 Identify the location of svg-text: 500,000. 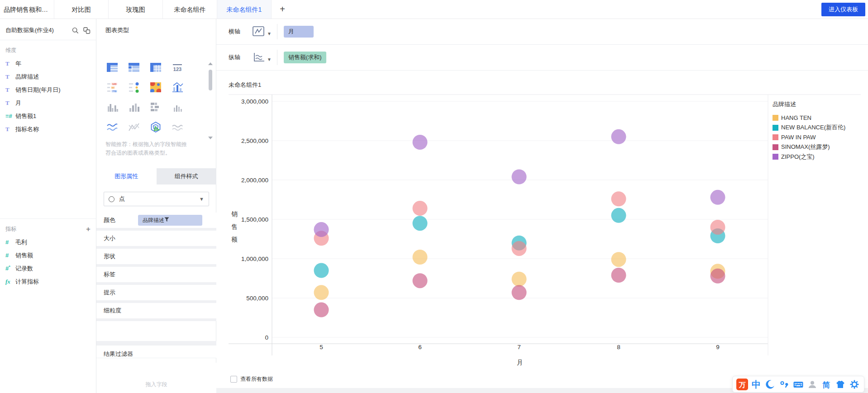
(257, 298).